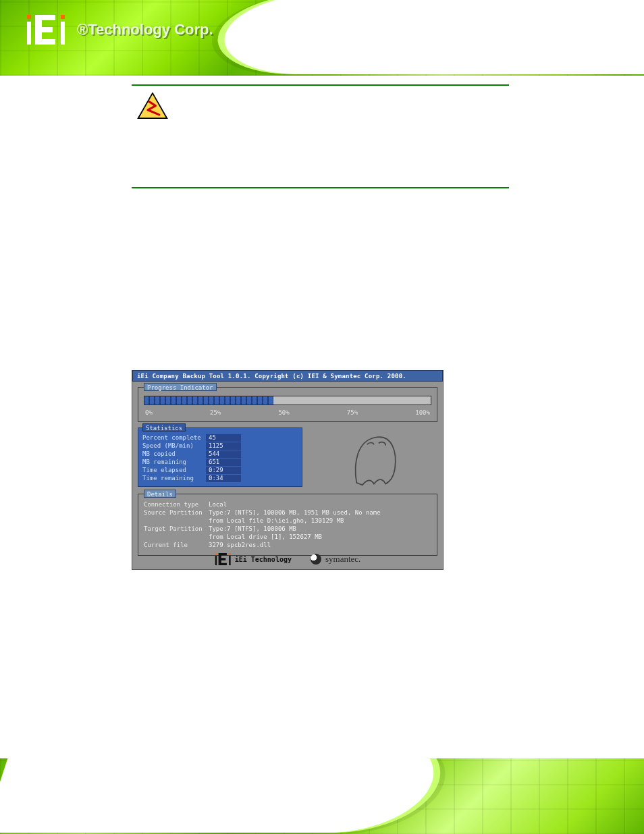 Image resolution: width=644 pixels, height=834 pixels. Describe the element at coordinates (276, 521) in the screenshot. I see `detail-value: from Local file D:\iei.gho, 130129 MB` at that location.